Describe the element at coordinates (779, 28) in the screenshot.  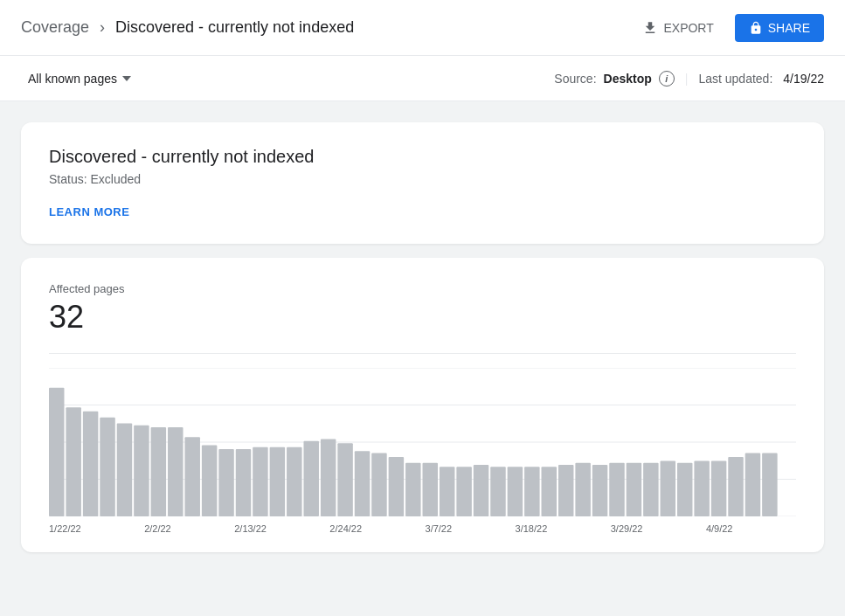
I see `share-button: SHARE` at that location.